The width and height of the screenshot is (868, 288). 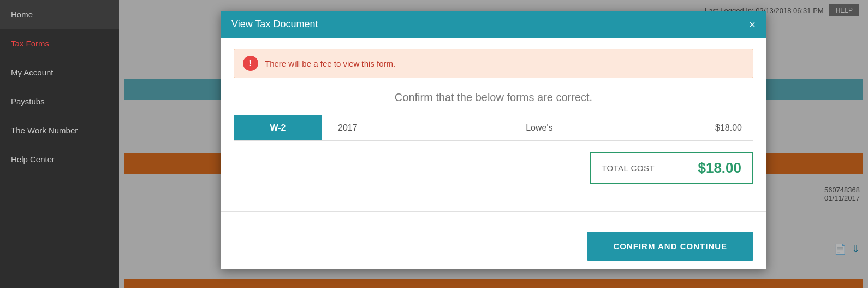 I want to click on sidebar-item-my-account: My Account, so click(x=60, y=72).